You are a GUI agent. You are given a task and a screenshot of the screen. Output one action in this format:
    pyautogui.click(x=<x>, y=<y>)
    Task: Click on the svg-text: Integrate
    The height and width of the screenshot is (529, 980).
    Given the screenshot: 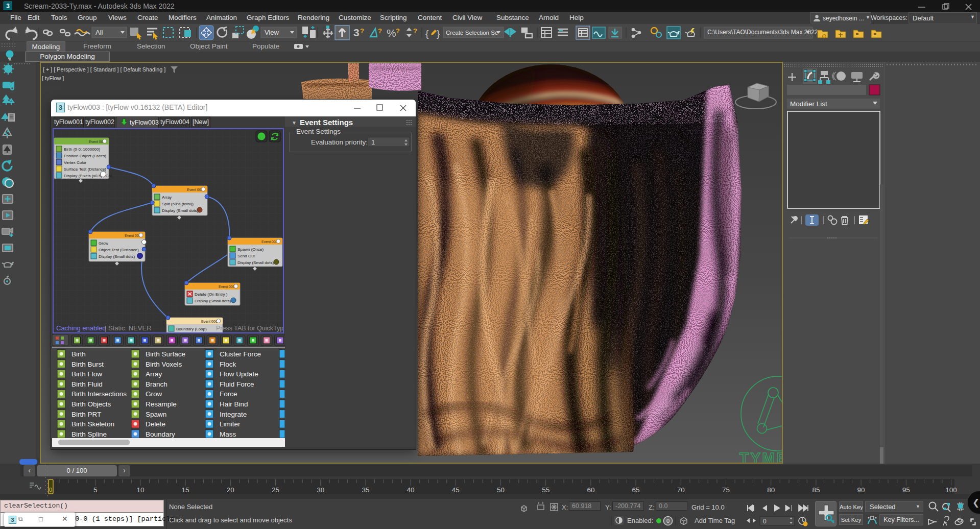 What is the action you would take?
    pyautogui.click(x=233, y=415)
    